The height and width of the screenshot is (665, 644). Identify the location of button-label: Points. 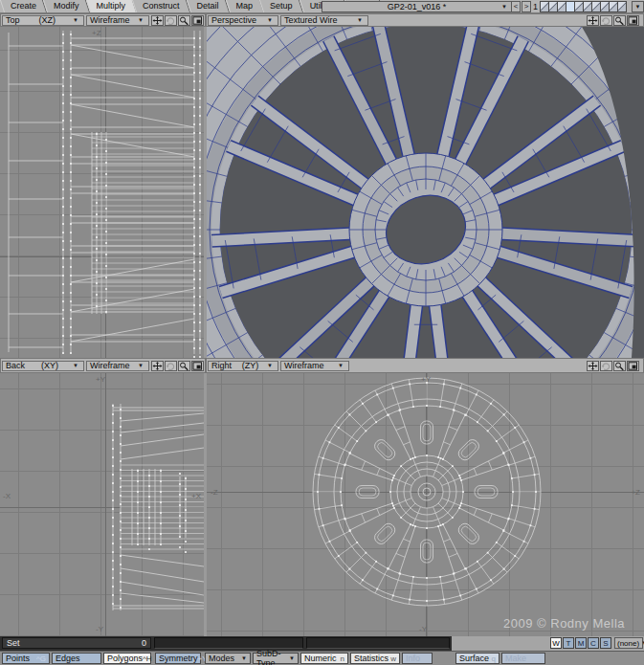
(17, 658).